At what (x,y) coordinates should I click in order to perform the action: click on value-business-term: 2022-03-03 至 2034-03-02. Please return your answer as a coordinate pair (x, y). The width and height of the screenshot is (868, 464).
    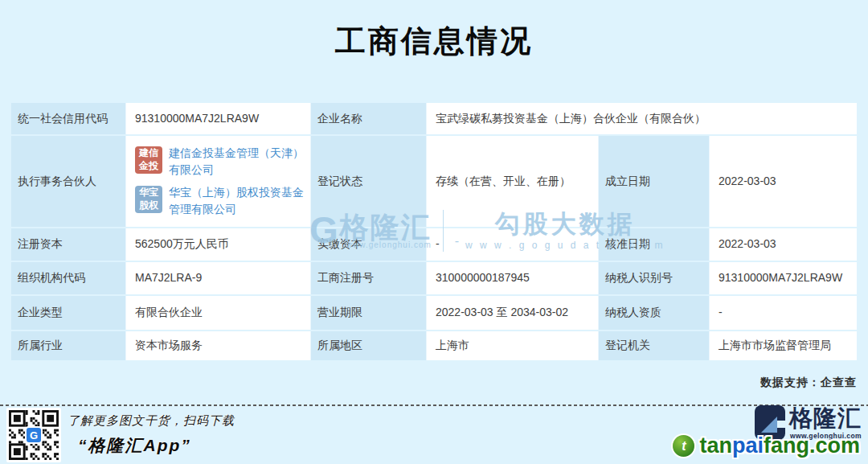
    Looking at the image, I should click on (512, 313).